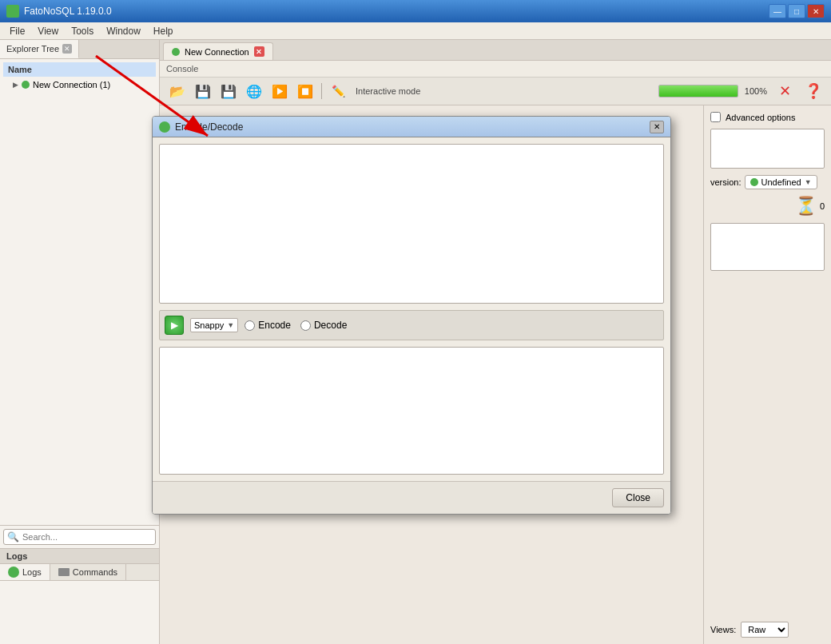 This screenshot has width=831, height=644. I want to click on modal-controls: ▶ Snappy ▼ Encode Decode, so click(412, 325).